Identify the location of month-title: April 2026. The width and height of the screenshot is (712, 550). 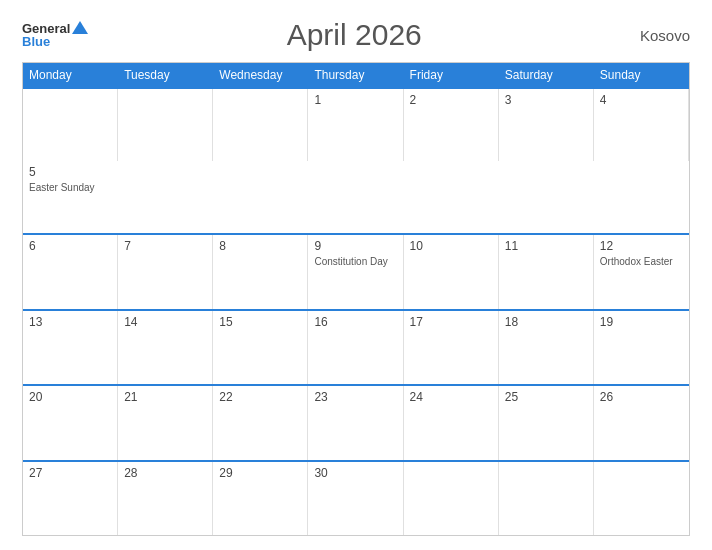
(354, 35).